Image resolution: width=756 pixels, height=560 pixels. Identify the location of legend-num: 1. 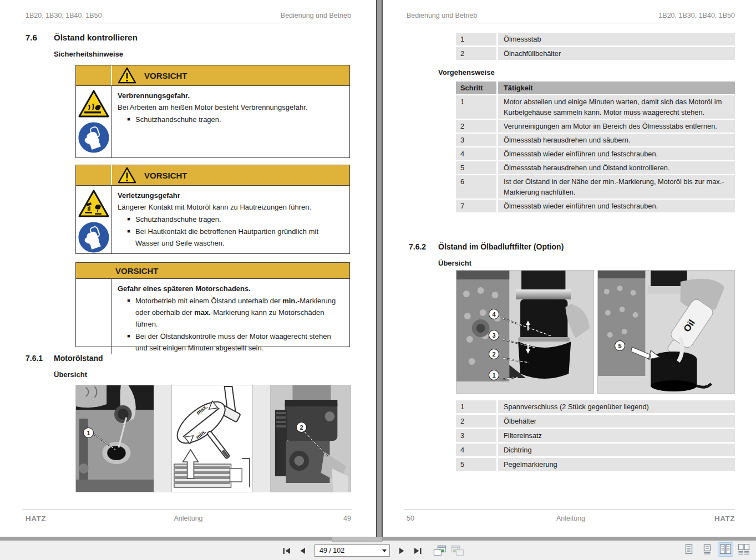
(476, 407).